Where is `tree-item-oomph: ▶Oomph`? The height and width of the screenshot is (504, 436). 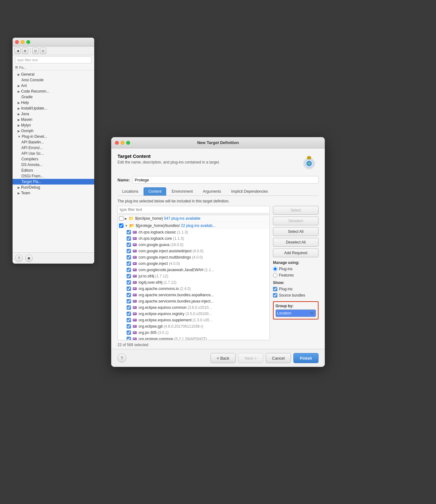 tree-item-oomph: ▶Oomph is located at coordinates (53, 131).